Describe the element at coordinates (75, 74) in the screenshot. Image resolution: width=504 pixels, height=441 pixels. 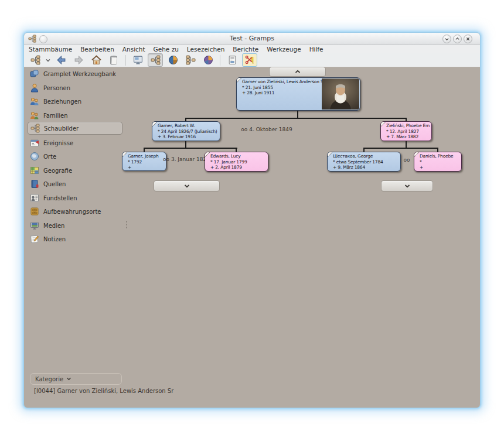
I see `sidebar-item-gramplets: Gramplet Werkzeugbank` at that location.